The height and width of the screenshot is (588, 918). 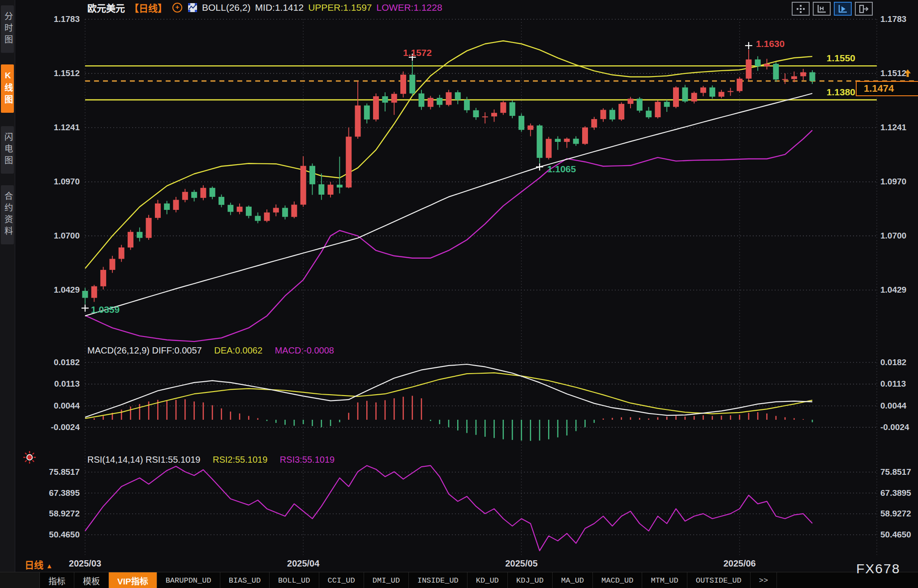 I want to click on sidebar-item-kline-chart: K线图, so click(x=7, y=89).